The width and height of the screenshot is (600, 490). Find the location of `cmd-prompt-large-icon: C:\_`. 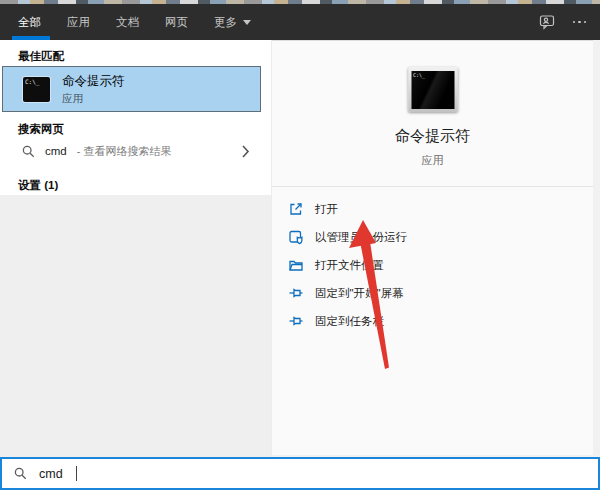

cmd-prompt-large-icon: C:\_ is located at coordinates (432, 90).